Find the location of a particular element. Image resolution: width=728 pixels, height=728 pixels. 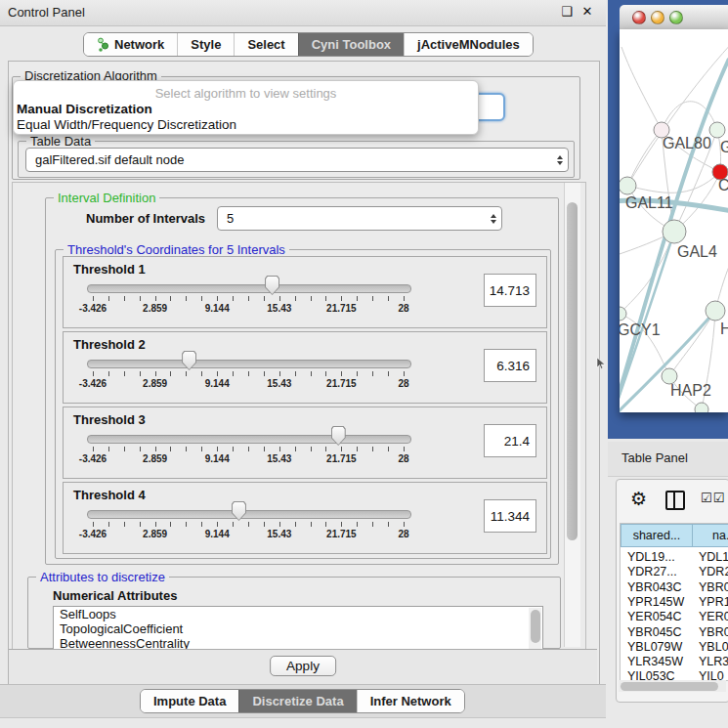

number-of-intervals-combobox: 5 is located at coordinates (360, 219).